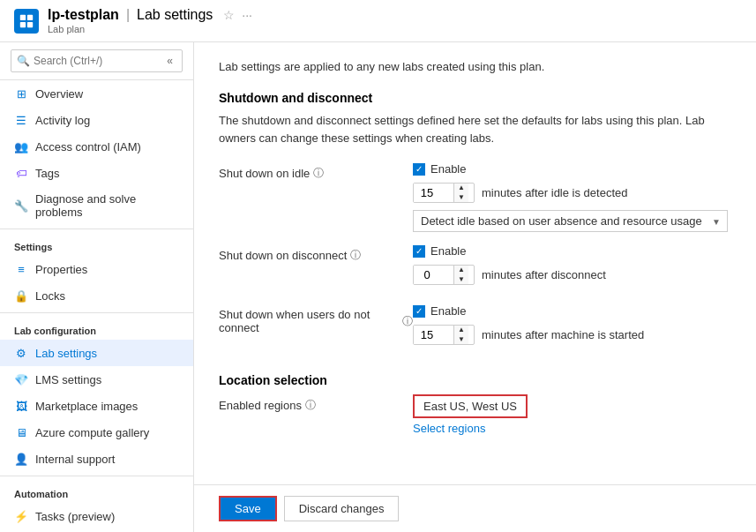  Describe the element at coordinates (75, 517) in the screenshot. I see `sidebar-item-label: Tasks (preview)` at that location.